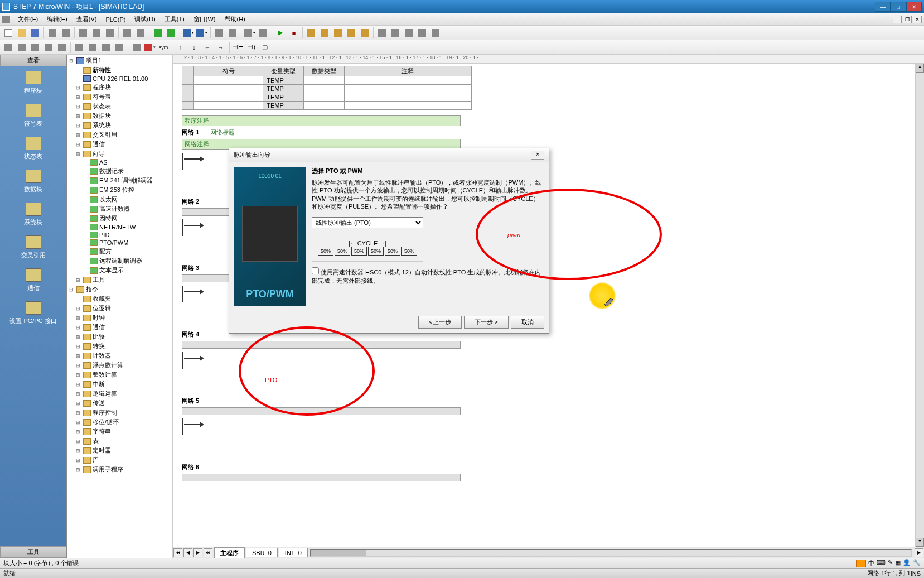 The height and width of the screenshot is (578, 924). I want to click on print-button, so click(52, 33).